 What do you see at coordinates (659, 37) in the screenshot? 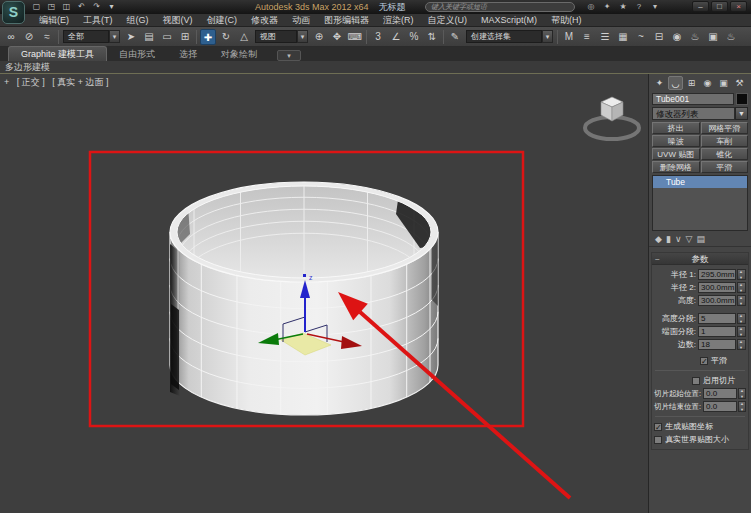
I see `schematic-view-icon: ⊟` at bounding box center [659, 37].